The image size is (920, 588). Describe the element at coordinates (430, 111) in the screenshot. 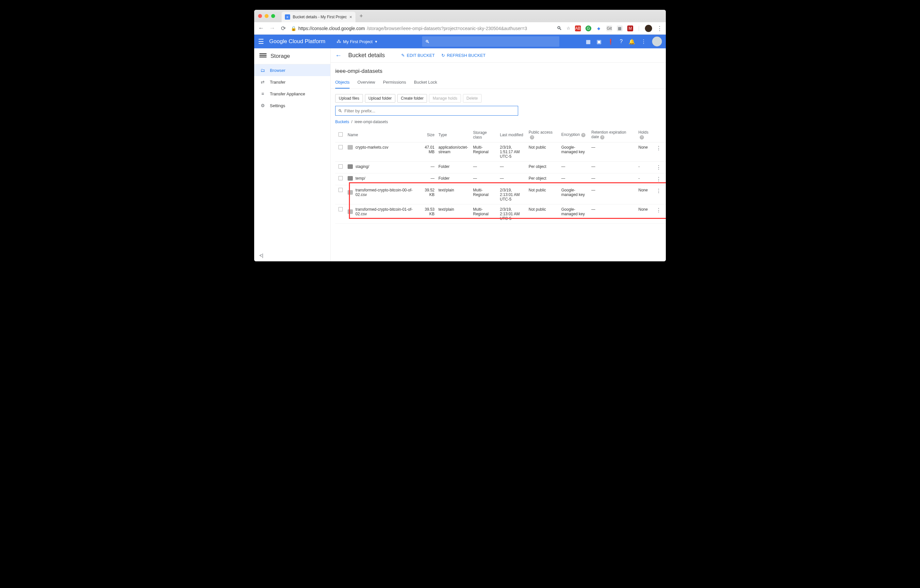

I see `filter-text-input` at that location.